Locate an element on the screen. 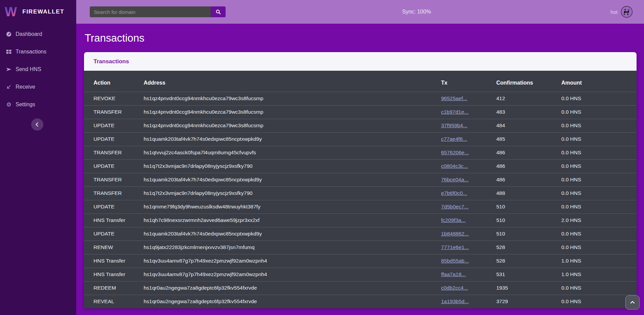 This screenshot has height=315, width=644. confirmations-cell: 484 is located at coordinates (529, 126).